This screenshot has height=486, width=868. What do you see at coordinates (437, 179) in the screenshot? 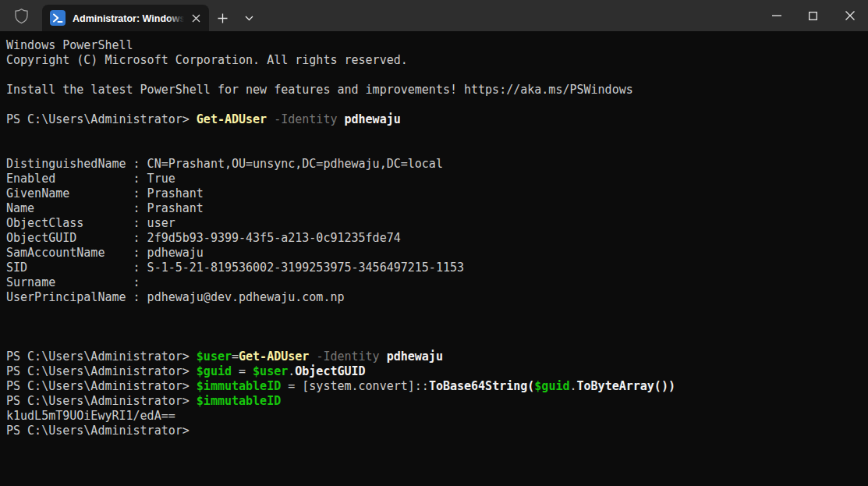
I see `terminal-line: Enabled : True` at bounding box center [437, 179].